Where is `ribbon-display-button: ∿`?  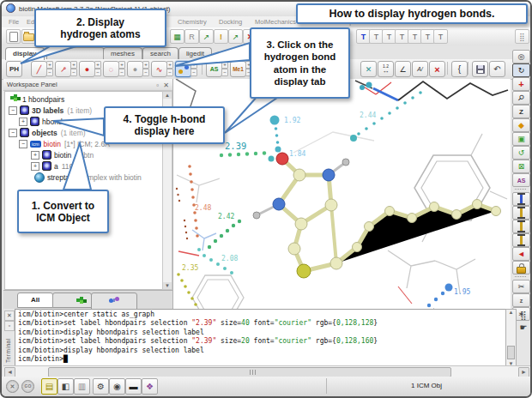 ribbon-display-button: ∿ is located at coordinates (160, 69).